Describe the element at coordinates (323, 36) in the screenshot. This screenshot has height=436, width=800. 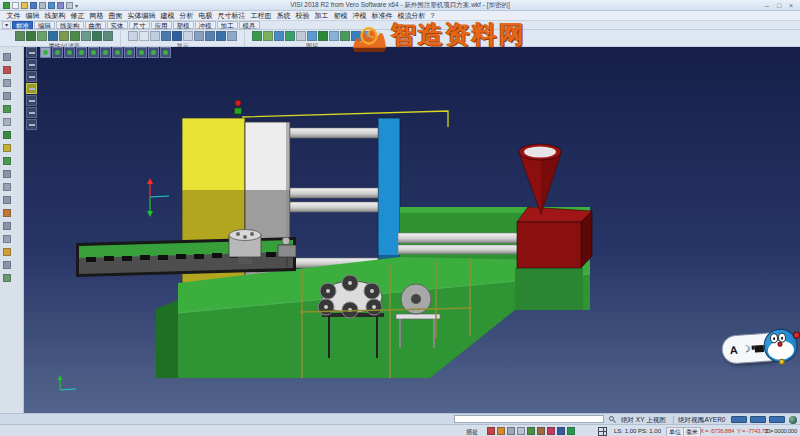
I see `layer-green-icon` at that location.